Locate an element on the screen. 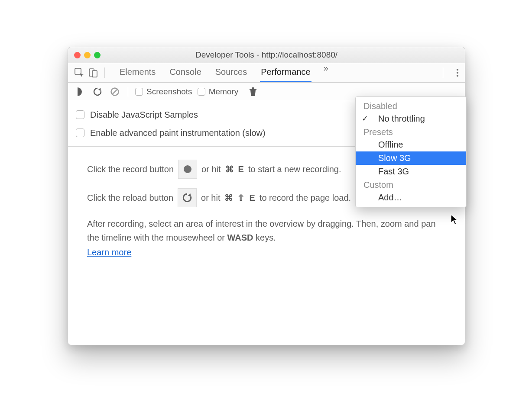  traffic-lights is located at coordinates (88, 55).